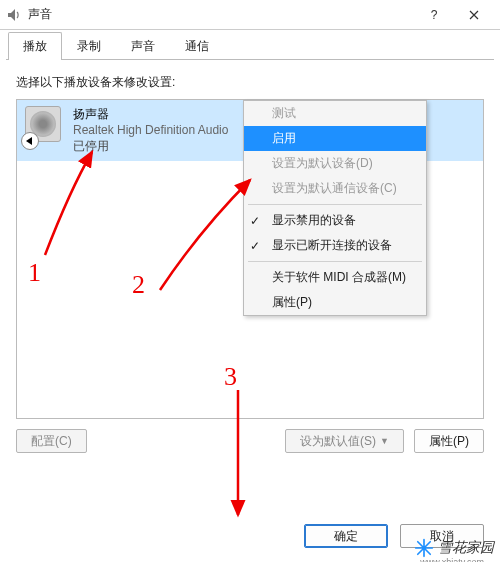 This screenshot has height=562, width=500. What do you see at coordinates (34, 273) in the screenshot?
I see `annotation-1: 1` at bounding box center [34, 273].